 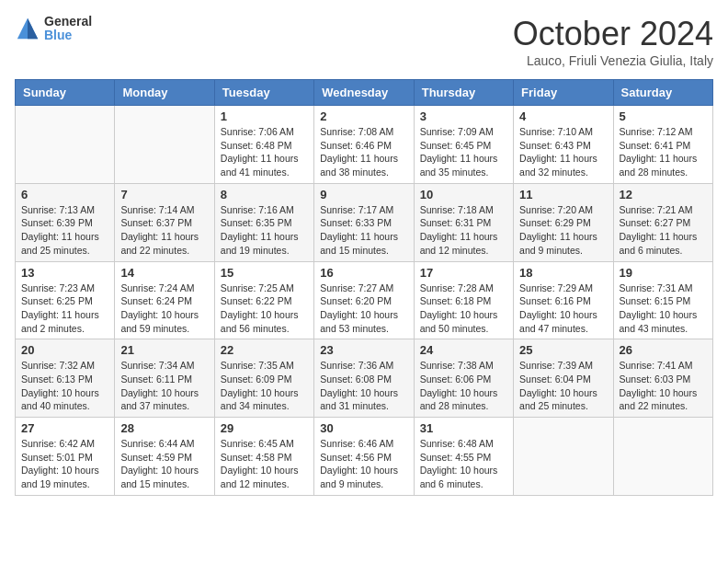 What do you see at coordinates (164, 309) in the screenshot?
I see `day-info: Sunrise: 7:24 AMSunset: 6:24 PMDaylight:…` at bounding box center [164, 309].